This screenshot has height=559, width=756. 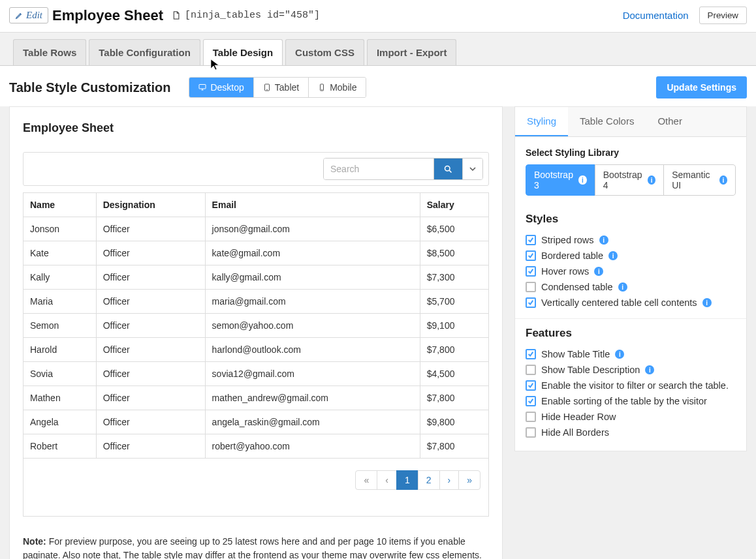 I want to click on preview-button: Preview, so click(x=723, y=16).